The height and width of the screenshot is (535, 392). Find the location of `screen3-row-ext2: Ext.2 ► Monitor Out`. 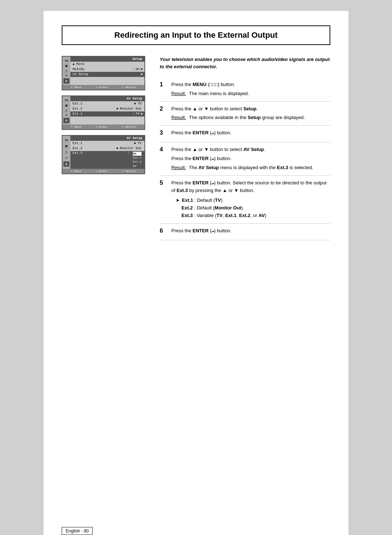

screen3-row-ext2: Ext.2 ► Monitor Out is located at coordinates (107, 148).